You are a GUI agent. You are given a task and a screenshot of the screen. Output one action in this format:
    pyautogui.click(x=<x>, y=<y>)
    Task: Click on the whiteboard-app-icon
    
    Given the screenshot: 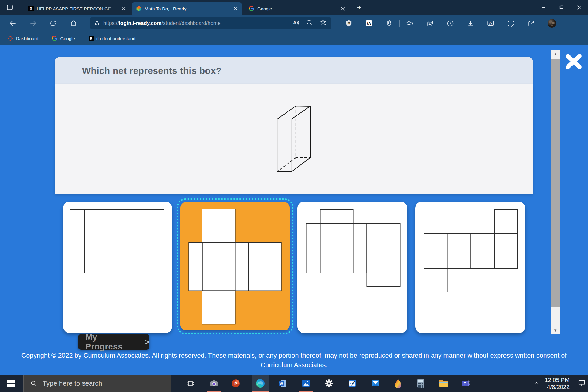 What is the action you would take?
    pyautogui.click(x=352, y=383)
    